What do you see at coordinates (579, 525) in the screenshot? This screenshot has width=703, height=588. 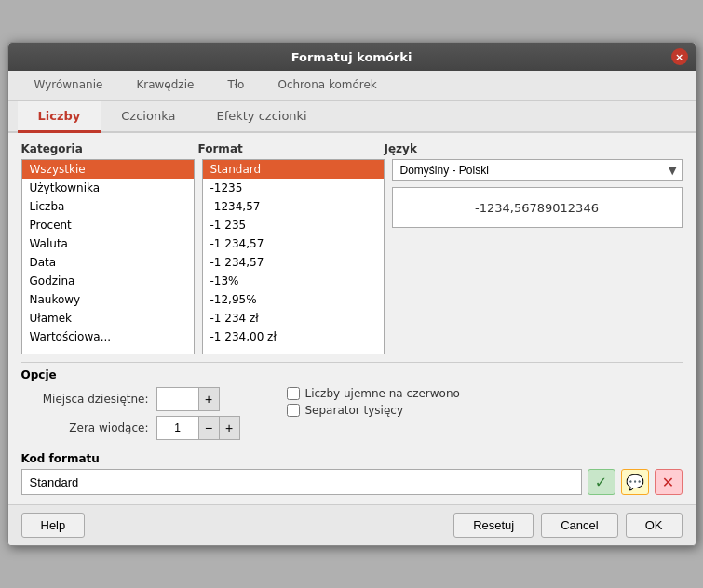 I see `cancel-button: Cancel` at bounding box center [579, 525].